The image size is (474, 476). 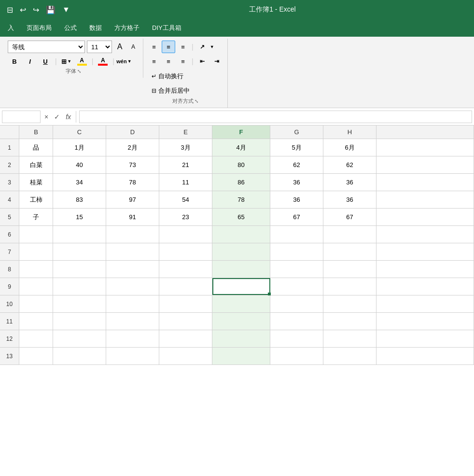 I want to click on left-align-btn: ≡, so click(x=154, y=61).